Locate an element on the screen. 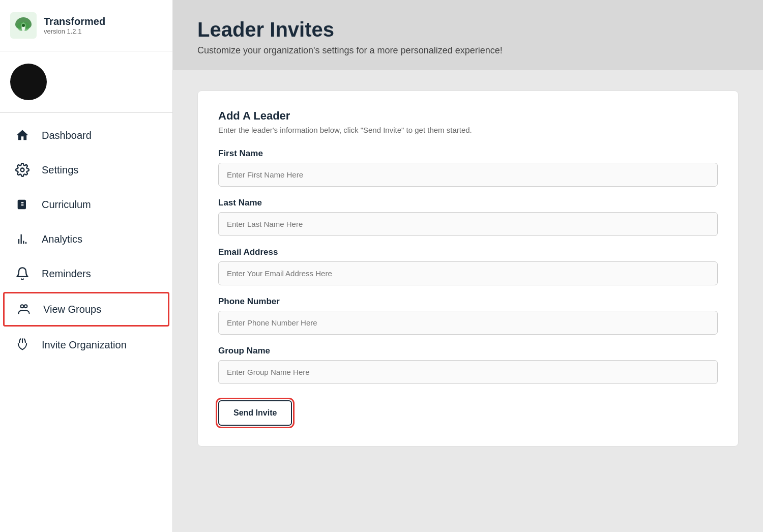  sidebar-item-invite-org: Invite Organization is located at coordinates (86, 345).